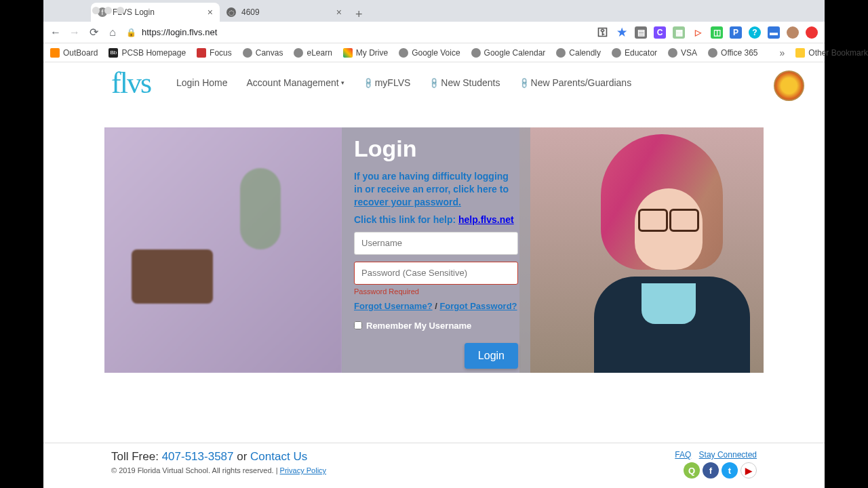  Describe the element at coordinates (728, 455) in the screenshot. I see `stay-connected-link: Stay Connected` at that location.